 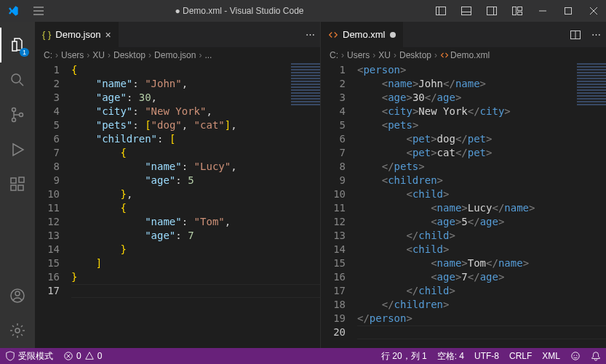 I want to click on accounts-icon, so click(x=17, y=296).